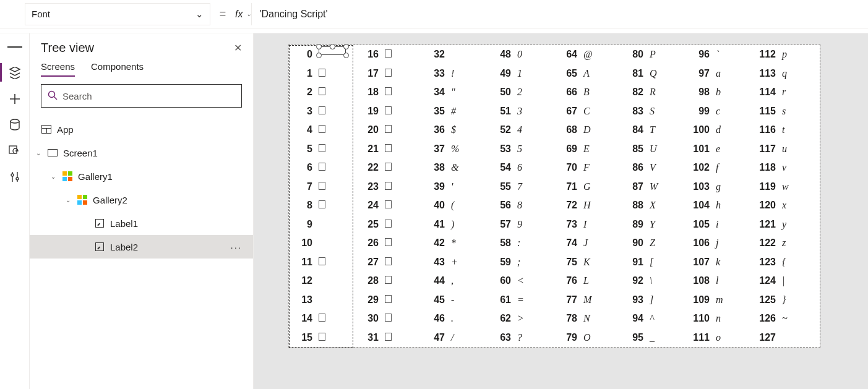 The image size is (868, 389). I want to click on ascii-cell: 21, so click(389, 150).